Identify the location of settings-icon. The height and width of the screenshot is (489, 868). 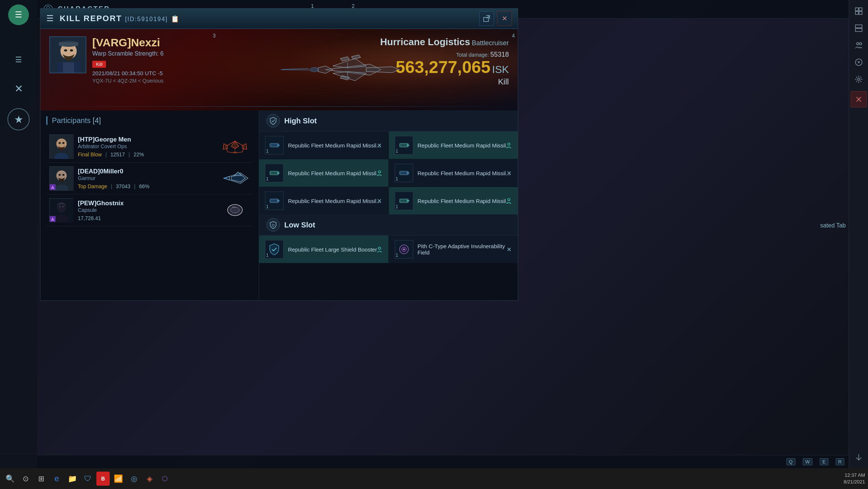
(859, 79).